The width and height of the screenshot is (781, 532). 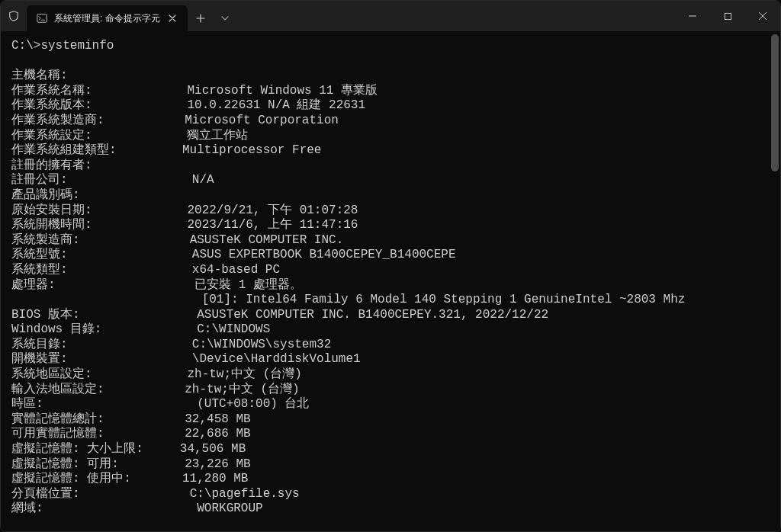 What do you see at coordinates (763, 16) in the screenshot?
I see `close-button` at bounding box center [763, 16].